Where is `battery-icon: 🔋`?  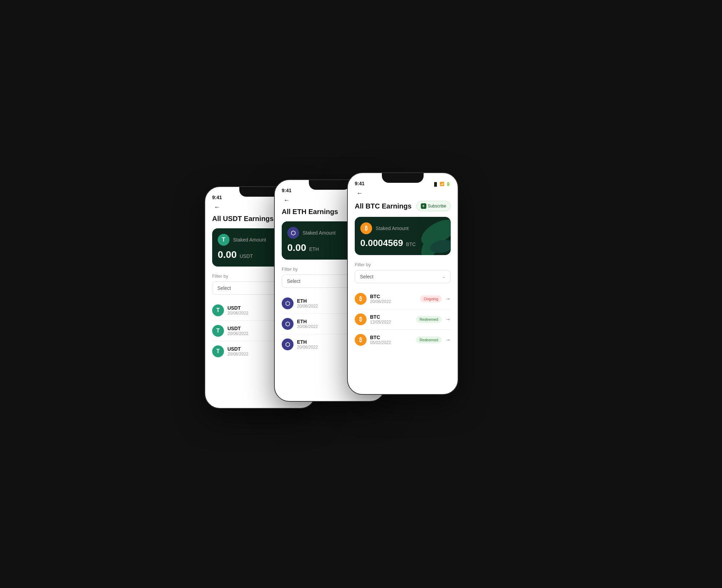
battery-icon: 🔋 is located at coordinates (448, 184).